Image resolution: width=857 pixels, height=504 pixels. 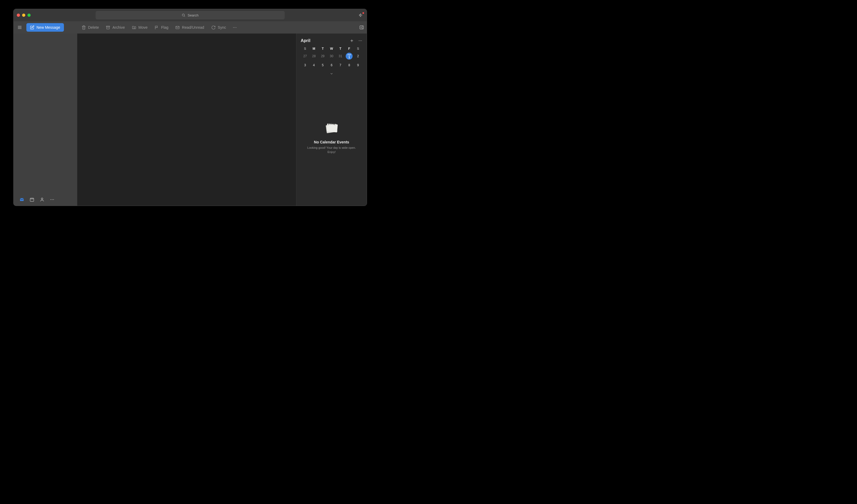 What do you see at coordinates (358, 56) in the screenshot?
I see `calendar-day: 2` at bounding box center [358, 56].